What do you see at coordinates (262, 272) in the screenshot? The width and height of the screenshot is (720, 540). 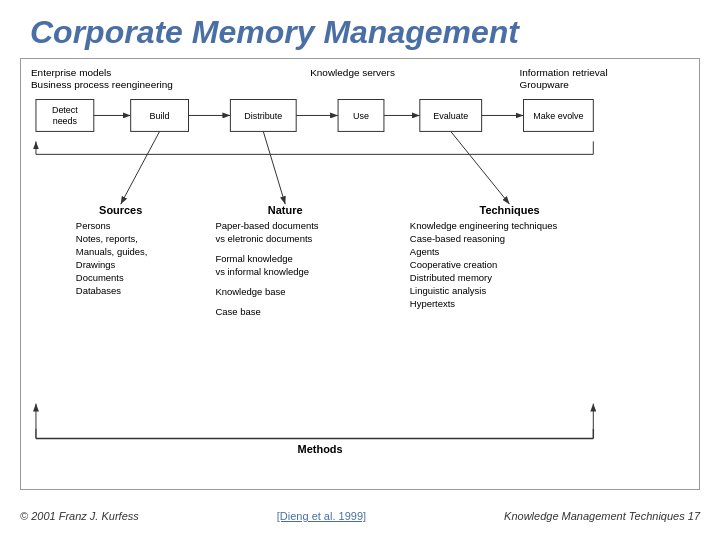 I see `nature-4: vs informal knowledge` at bounding box center [262, 272].